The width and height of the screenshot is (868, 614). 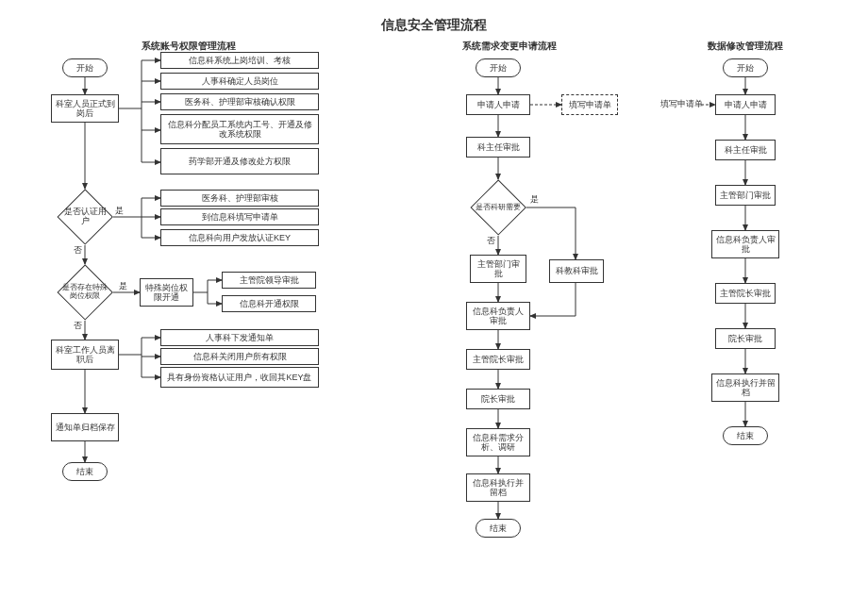 I want to click on a-archive: 通知单归档保存, so click(x=85, y=427).